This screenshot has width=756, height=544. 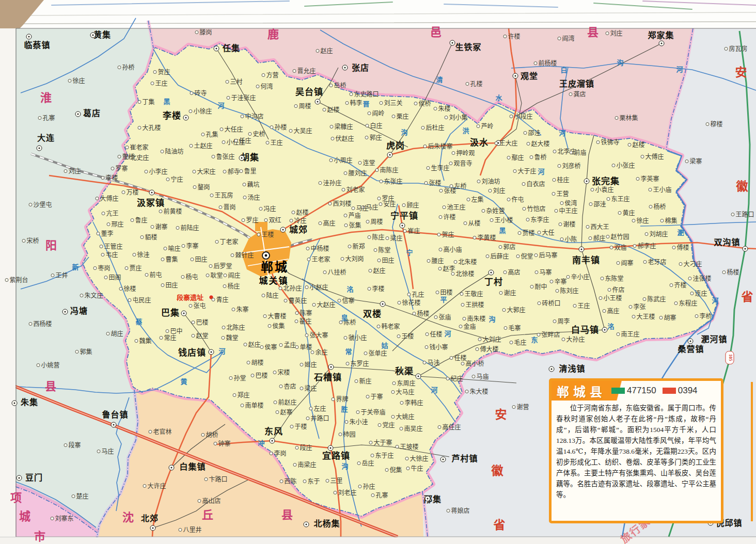 I want to click on village-label: 阎庄, so click(x=231, y=276).